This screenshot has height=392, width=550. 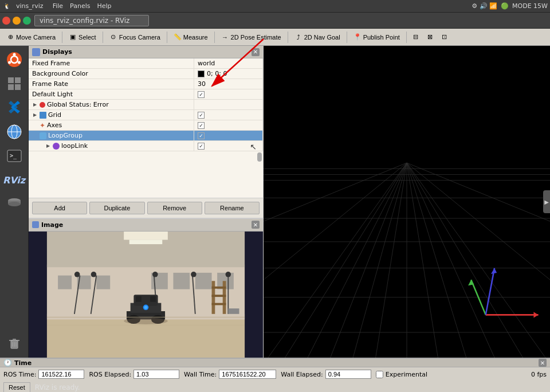 What do you see at coordinates (377, 37) in the screenshot?
I see `publish-point-button: 📍 Publish Point` at bounding box center [377, 37].